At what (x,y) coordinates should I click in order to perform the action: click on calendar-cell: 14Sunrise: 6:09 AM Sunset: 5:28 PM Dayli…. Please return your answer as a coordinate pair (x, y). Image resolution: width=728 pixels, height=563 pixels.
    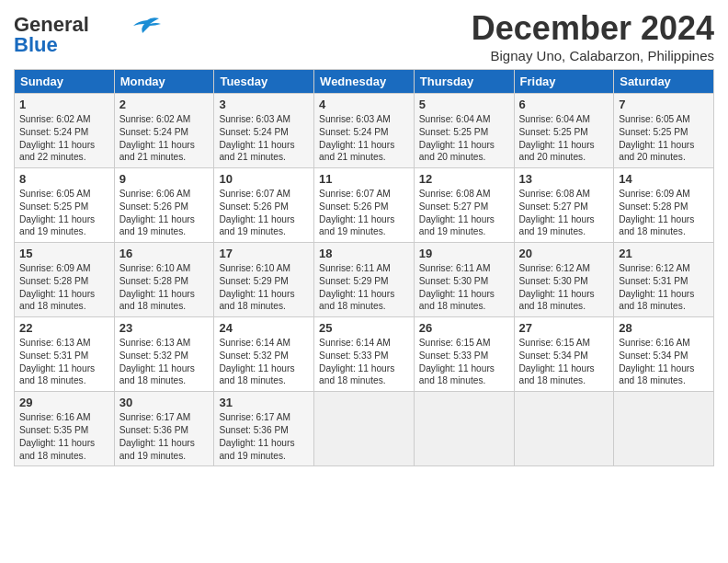
    Looking at the image, I should click on (664, 206).